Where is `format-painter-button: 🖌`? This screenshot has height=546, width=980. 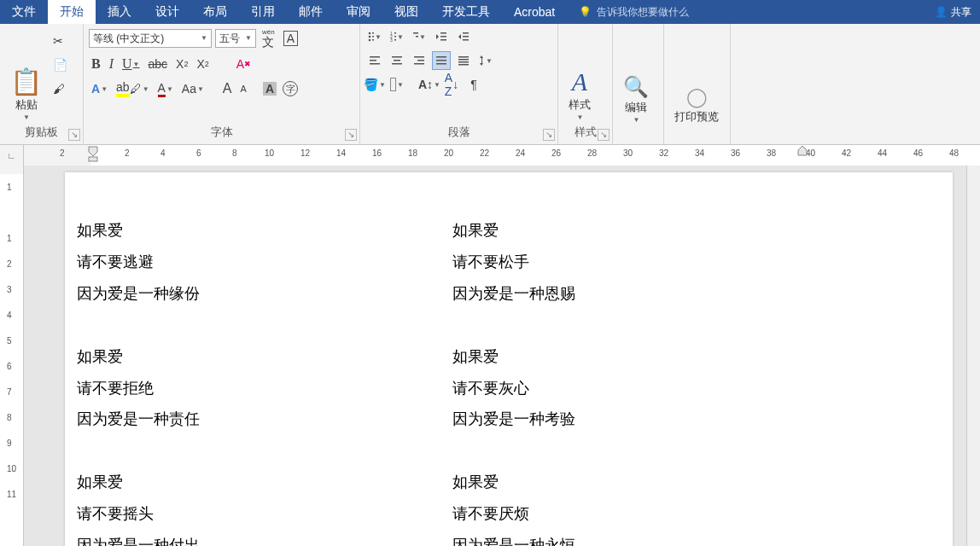 format-painter-button: 🖌 is located at coordinates (60, 89).